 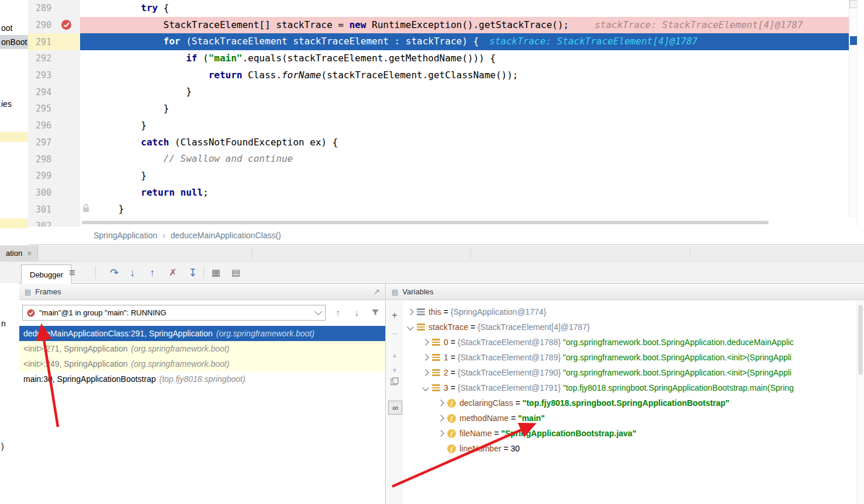 What do you see at coordinates (173, 273) in the screenshot?
I see `drop-frame-icon: ✗` at bounding box center [173, 273].